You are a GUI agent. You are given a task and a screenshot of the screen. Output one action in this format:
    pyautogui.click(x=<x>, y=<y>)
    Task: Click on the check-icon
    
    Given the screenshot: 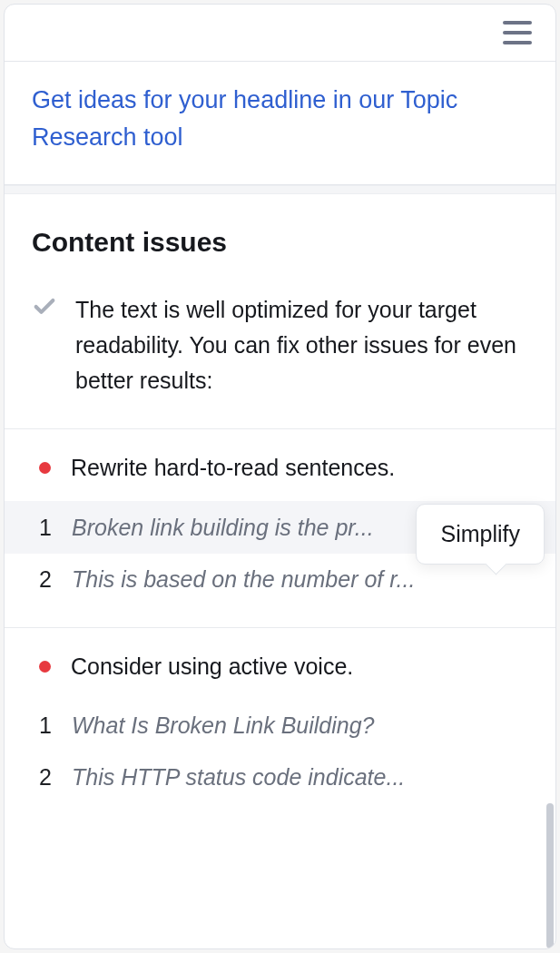 What is the action you would take?
    pyautogui.click(x=44, y=307)
    